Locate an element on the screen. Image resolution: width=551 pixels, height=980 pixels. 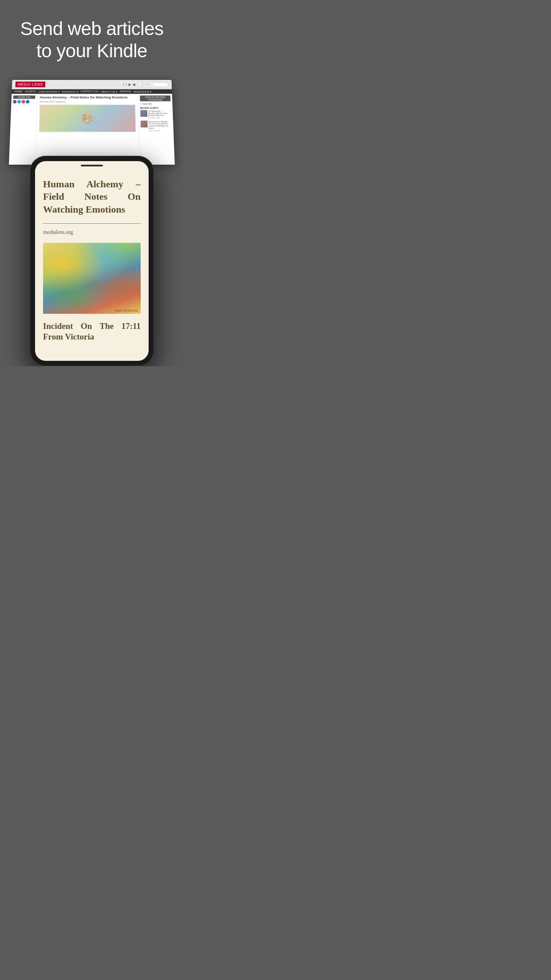
share-icons is located at coordinates (24, 101).